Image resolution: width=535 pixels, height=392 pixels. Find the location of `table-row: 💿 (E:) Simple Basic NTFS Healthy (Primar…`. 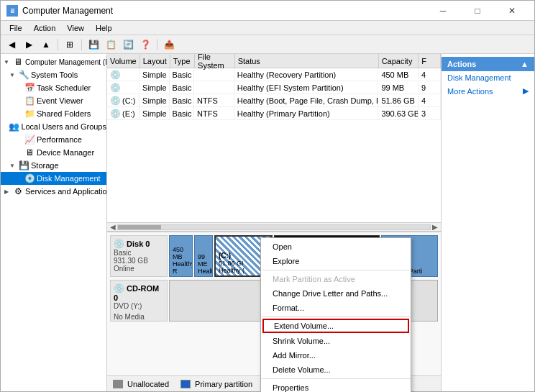

table-row: 💿 (E:) Simple Basic NTFS Healthy (Primar… is located at coordinates (274, 114).